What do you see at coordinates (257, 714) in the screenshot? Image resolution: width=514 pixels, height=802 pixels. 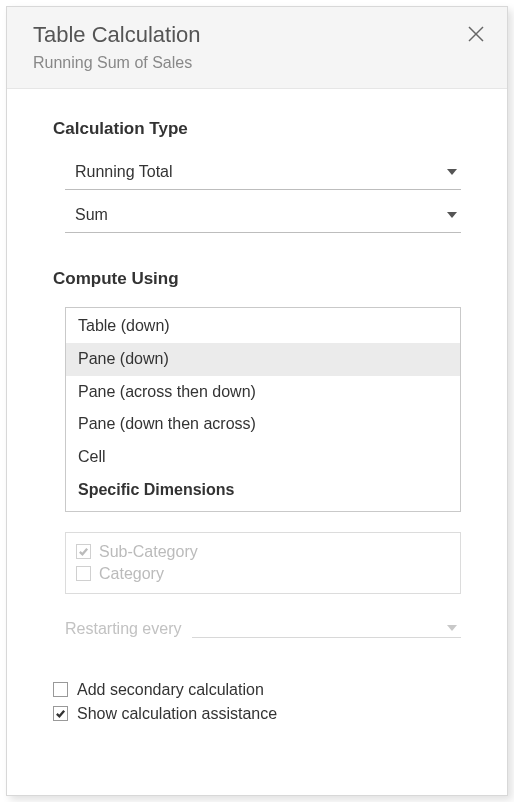 I see `show-calculation-assistance-checkbox: Show calculation assistance` at bounding box center [257, 714].